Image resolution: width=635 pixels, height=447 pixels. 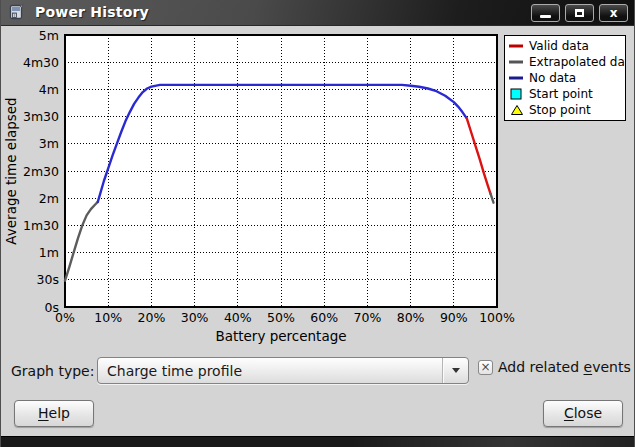 What do you see at coordinates (52, 308) in the screenshot?
I see `svg-text: 0s` at bounding box center [52, 308].